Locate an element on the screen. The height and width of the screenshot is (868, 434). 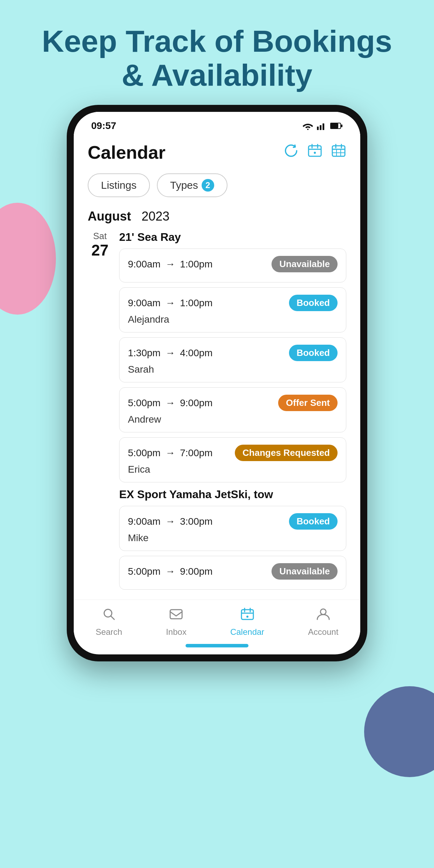
filter-tab-listings: Listings is located at coordinates (119, 185).